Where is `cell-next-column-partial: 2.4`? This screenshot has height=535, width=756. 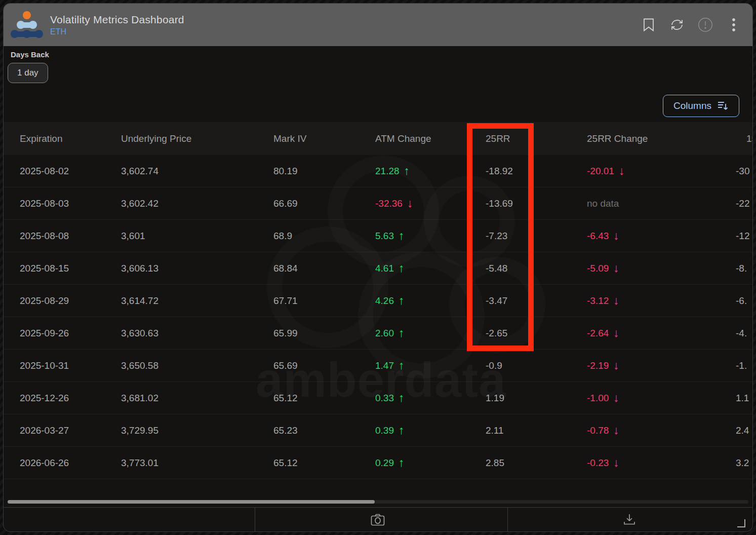 cell-next-column-partial: 2.4 is located at coordinates (742, 431).